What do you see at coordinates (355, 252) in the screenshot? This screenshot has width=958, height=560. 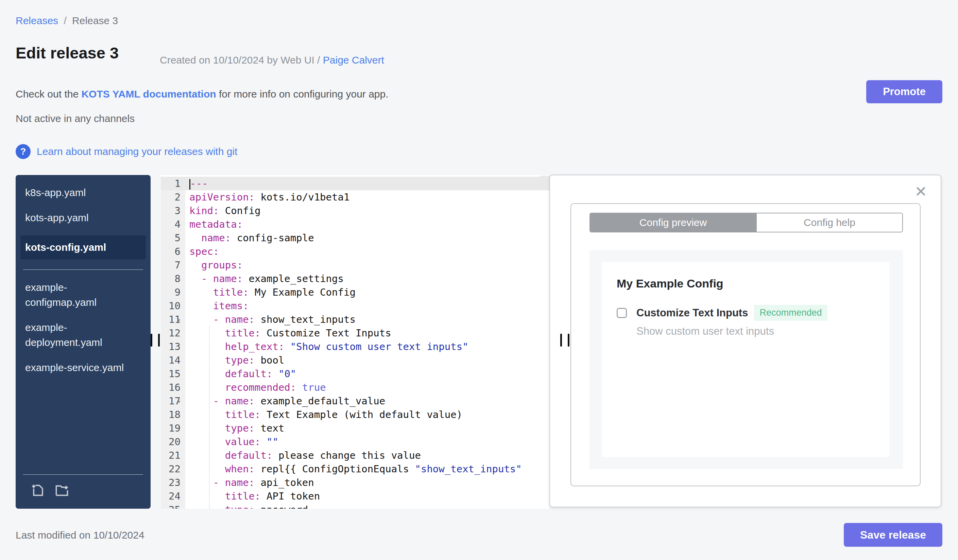 I see `editor-line-6: 6▾spec:` at bounding box center [355, 252].